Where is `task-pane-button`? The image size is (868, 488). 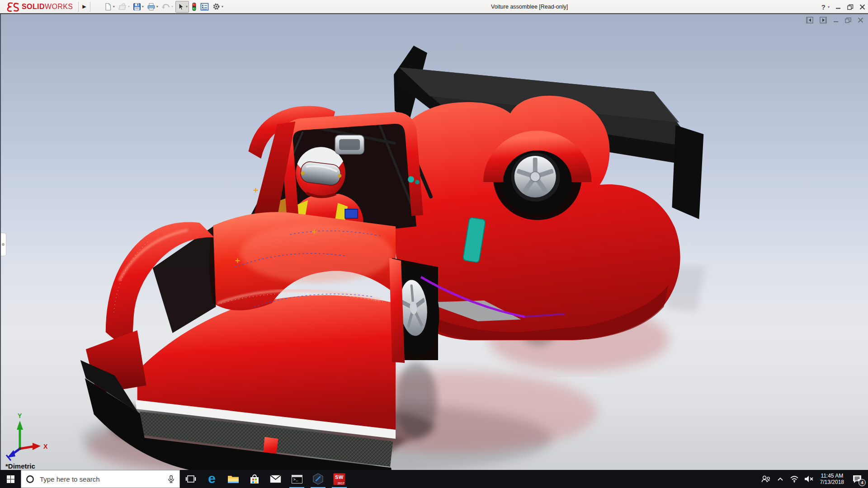
task-pane-button is located at coordinates (204, 7).